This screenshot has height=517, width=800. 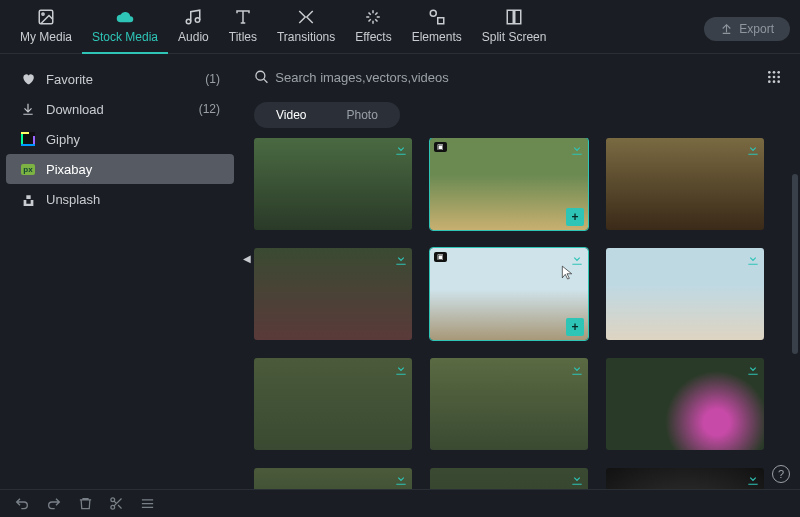 I want to click on sidebar-item-giphy: Giphy, so click(x=120, y=139).